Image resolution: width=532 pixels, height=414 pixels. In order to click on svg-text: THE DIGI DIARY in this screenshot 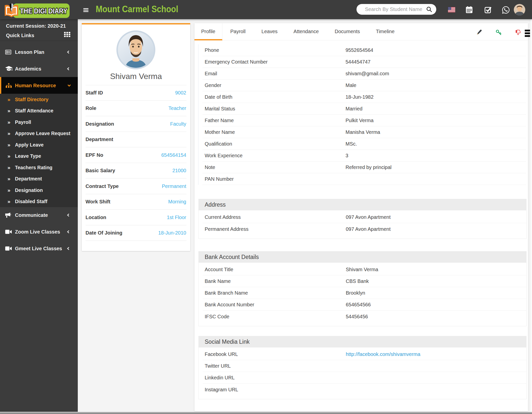, I will do `click(44, 11)`.